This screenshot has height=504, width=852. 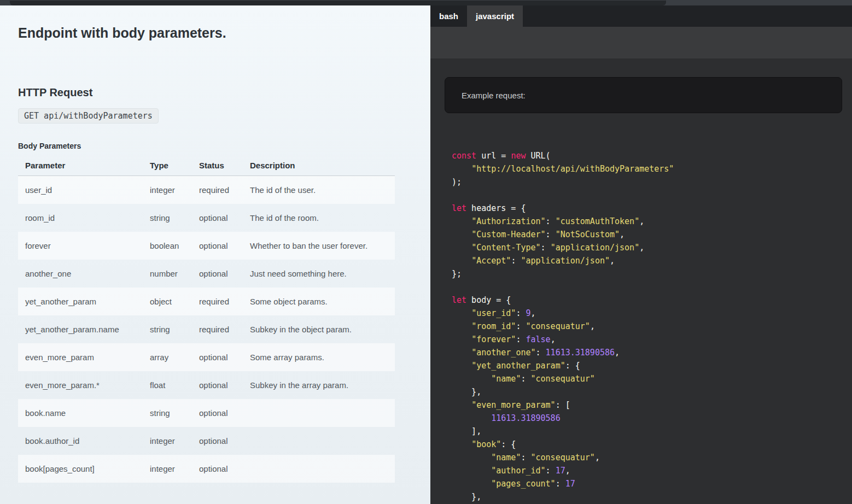 I want to click on code-line: );, so click(x=652, y=182).